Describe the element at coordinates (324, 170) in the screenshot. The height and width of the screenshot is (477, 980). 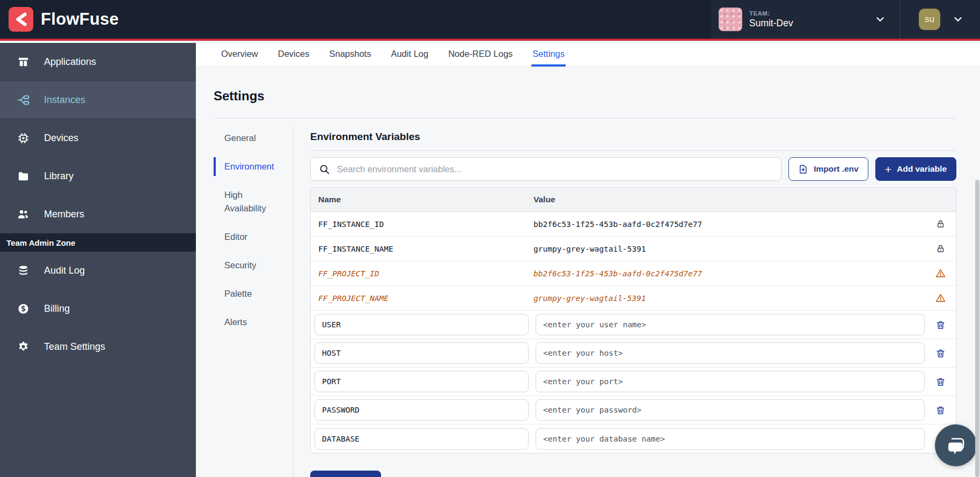
I see `search-icon` at that location.